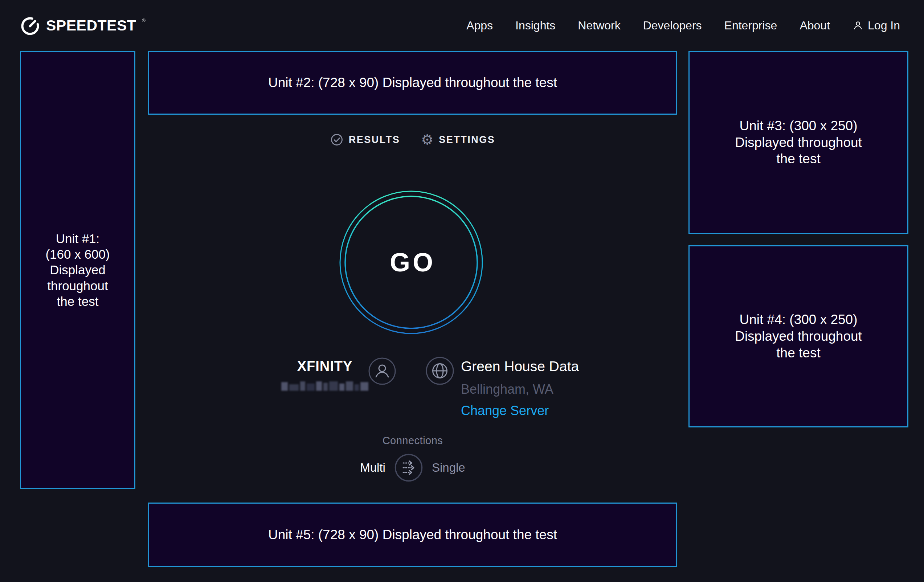 The image size is (924, 582). Describe the element at coordinates (375, 140) in the screenshot. I see `tab-results-label: RESULTS` at that location.